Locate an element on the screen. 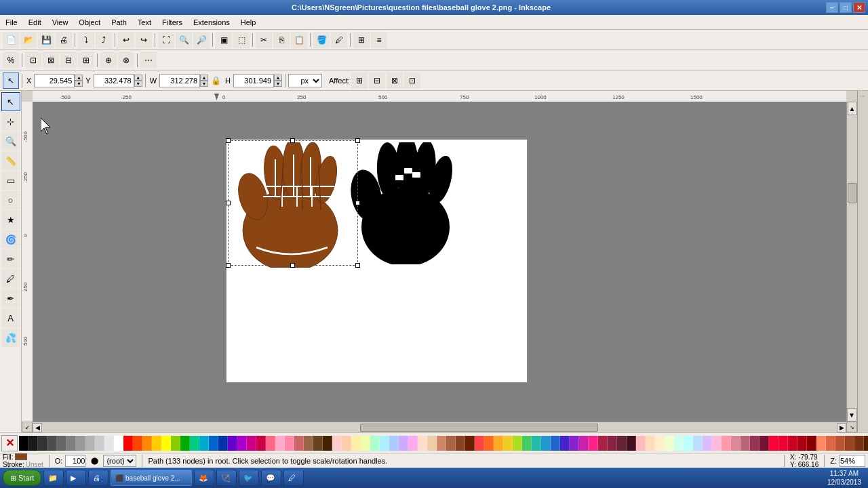 The image size is (868, 488). menu-path: Path is located at coordinates (119, 22).